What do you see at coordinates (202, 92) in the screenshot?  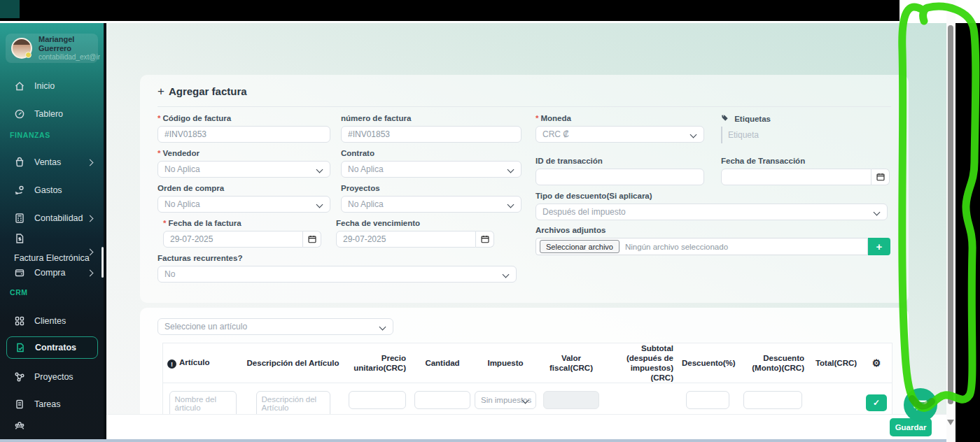 I see `page-title: +Agregar factura` at bounding box center [202, 92].